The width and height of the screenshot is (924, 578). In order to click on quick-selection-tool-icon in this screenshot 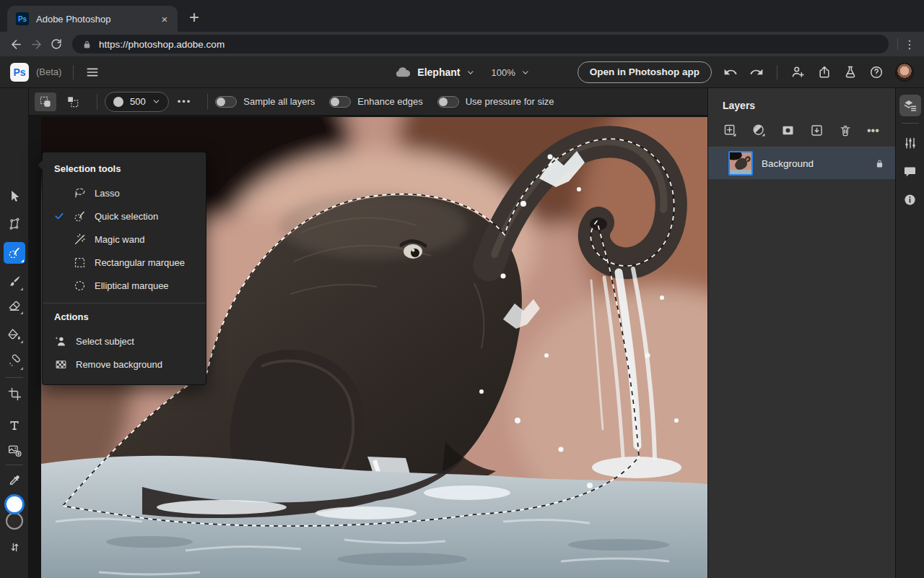, I will do `click(14, 253)`.